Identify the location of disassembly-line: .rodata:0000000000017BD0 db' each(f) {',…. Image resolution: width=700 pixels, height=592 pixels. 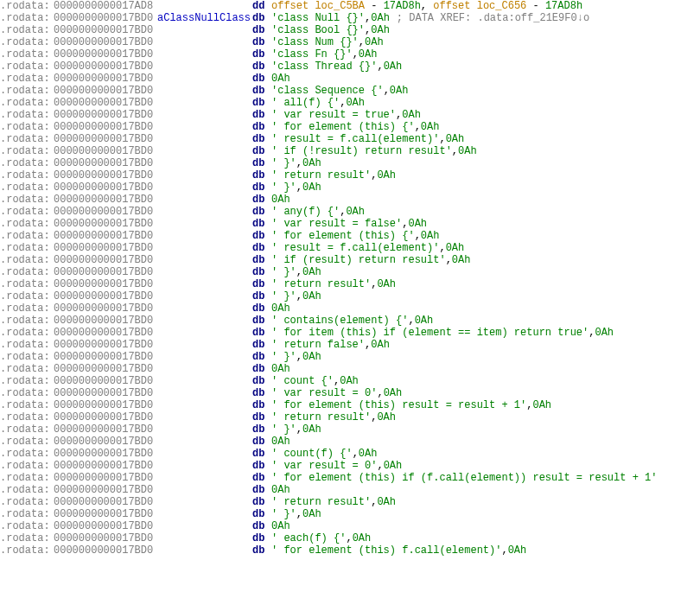
(350, 538).